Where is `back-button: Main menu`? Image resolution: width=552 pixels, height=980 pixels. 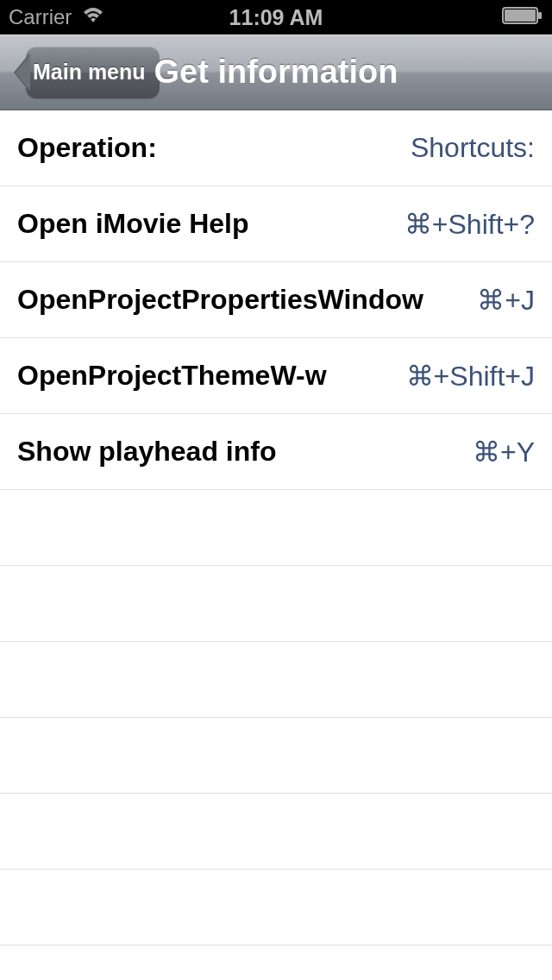
back-button: Main menu is located at coordinates (93, 72).